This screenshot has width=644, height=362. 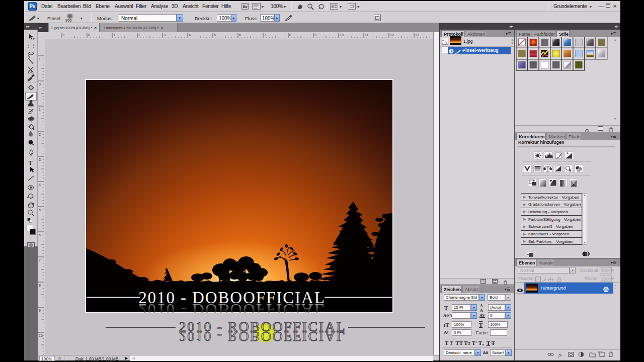 I want to click on svg-text: 13, so click(x=417, y=35).